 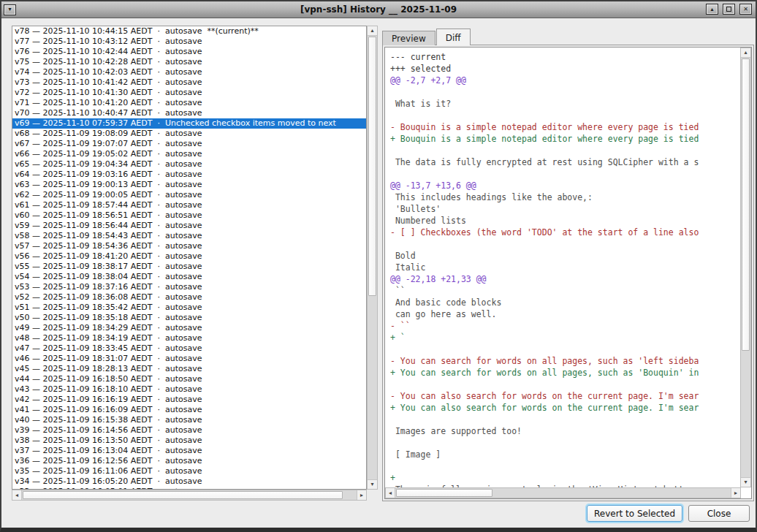 What do you see at coordinates (189, 441) in the screenshot?
I see `version-row: v38 — 2025-11-09 16:13:50 AEDT · autosav…` at bounding box center [189, 441].